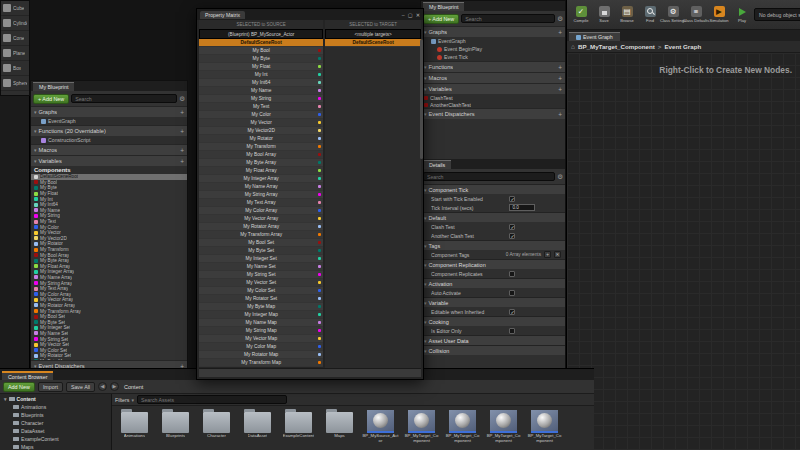 This screenshot has width=800, height=450. What do you see at coordinates (261, 115) in the screenshot?
I see `matrix-property-row: My Color` at bounding box center [261, 115].